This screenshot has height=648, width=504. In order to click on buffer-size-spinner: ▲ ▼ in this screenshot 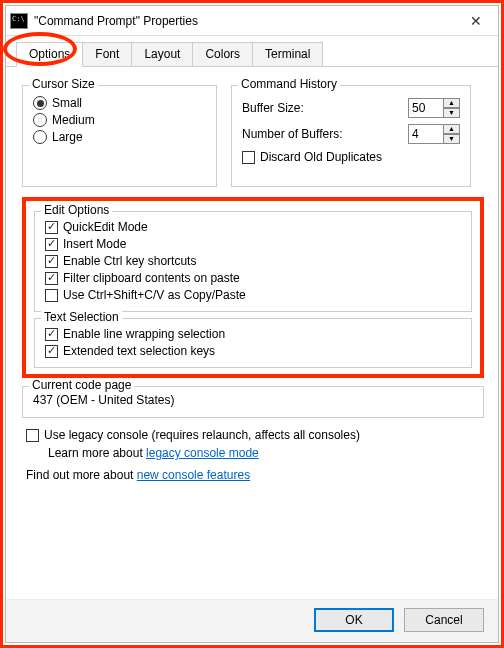, I will do `click(434, 108)`.